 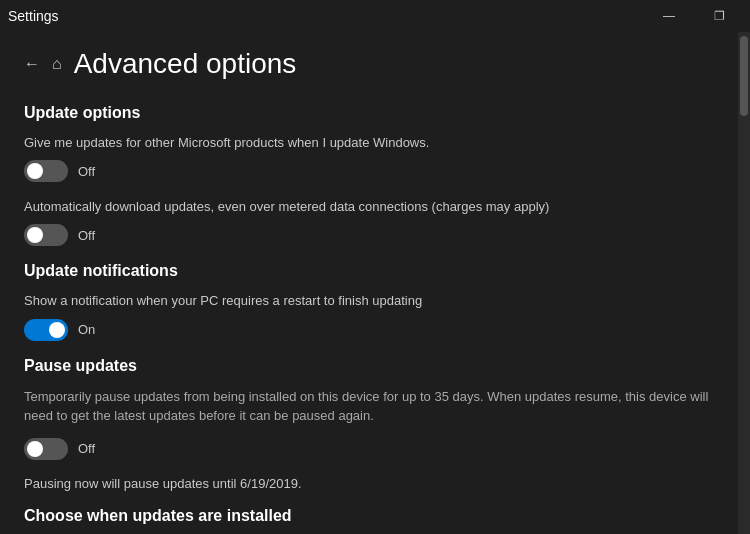 What do you see at coordinates (86, 172) in the screenshot?
I see `ms-products-toggle-label: Off` at bounding box center [86, 172].